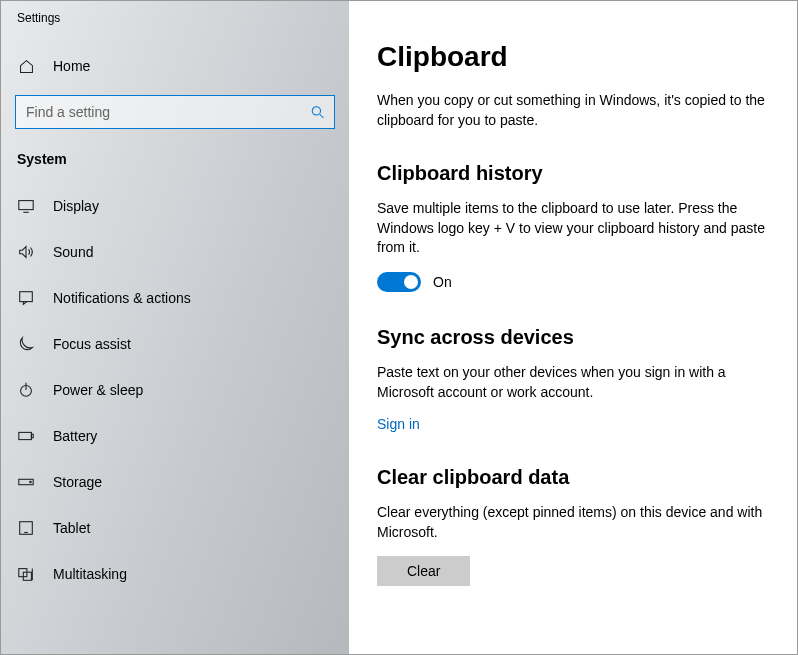 This screenshot has width=798, height=655. Describe the element at coordinates (26, 344) in the screenshot. I see `focus-assist-icon` at that location.